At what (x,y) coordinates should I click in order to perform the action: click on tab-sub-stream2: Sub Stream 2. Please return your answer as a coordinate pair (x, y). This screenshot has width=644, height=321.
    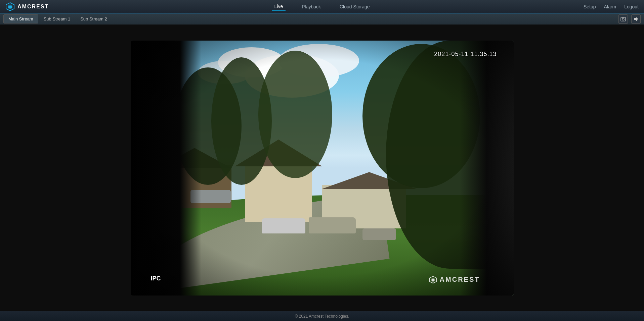
    Looking at the image, I should click on (94, 19).